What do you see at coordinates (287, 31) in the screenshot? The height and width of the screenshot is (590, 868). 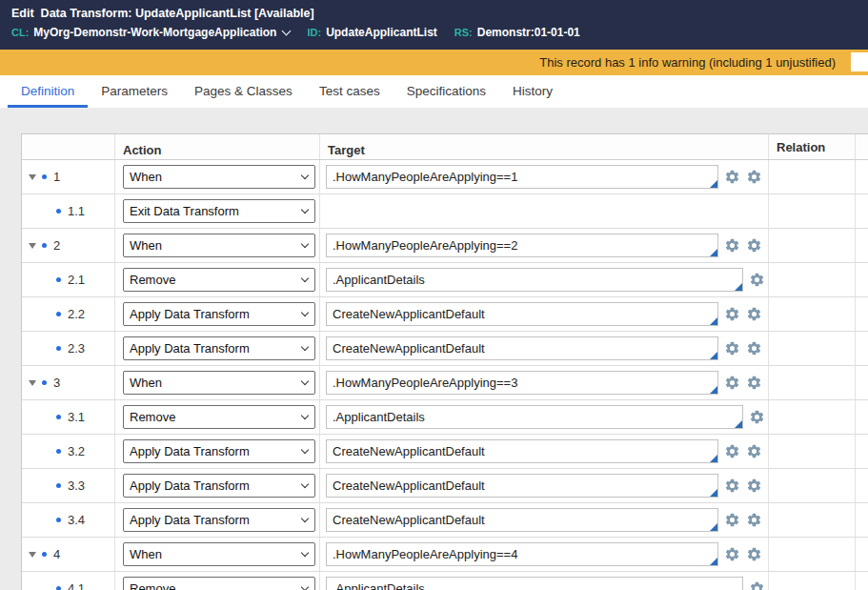 I see `cl-dropdown-chevron-icon` at bounding box center [287, 31].